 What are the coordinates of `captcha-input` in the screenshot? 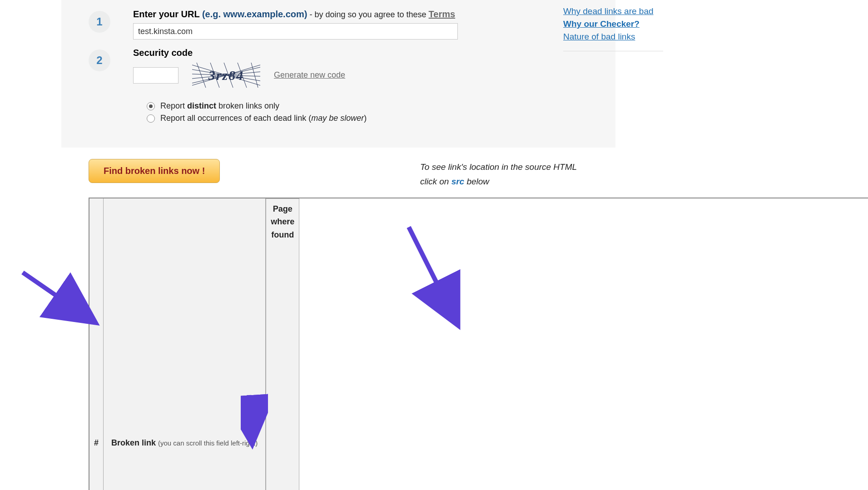 It's located at (156, 75).